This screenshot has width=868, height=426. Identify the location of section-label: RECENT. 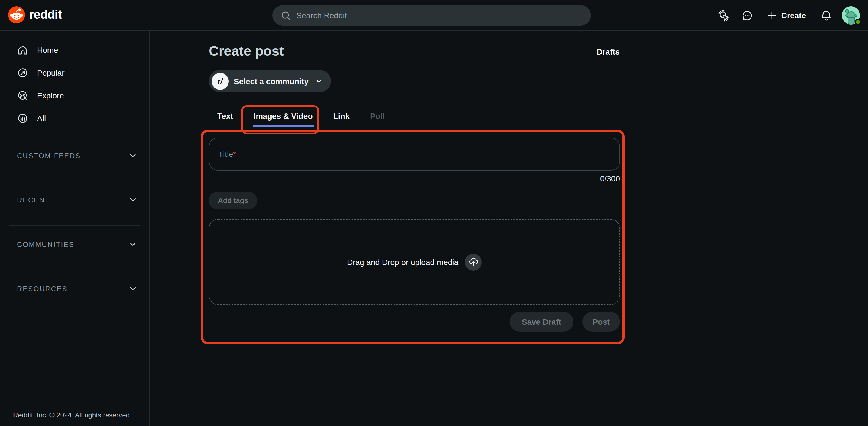
(34, 200).